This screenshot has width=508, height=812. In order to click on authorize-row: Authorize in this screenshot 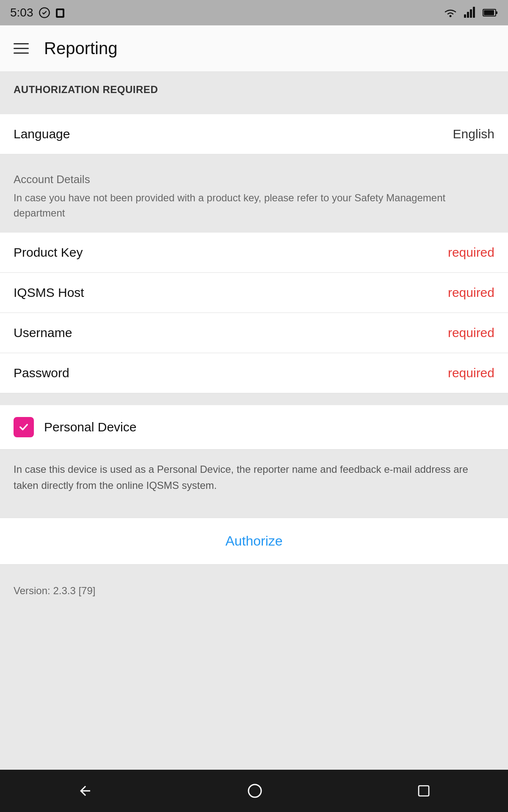, I will do `click(254, 541)`.